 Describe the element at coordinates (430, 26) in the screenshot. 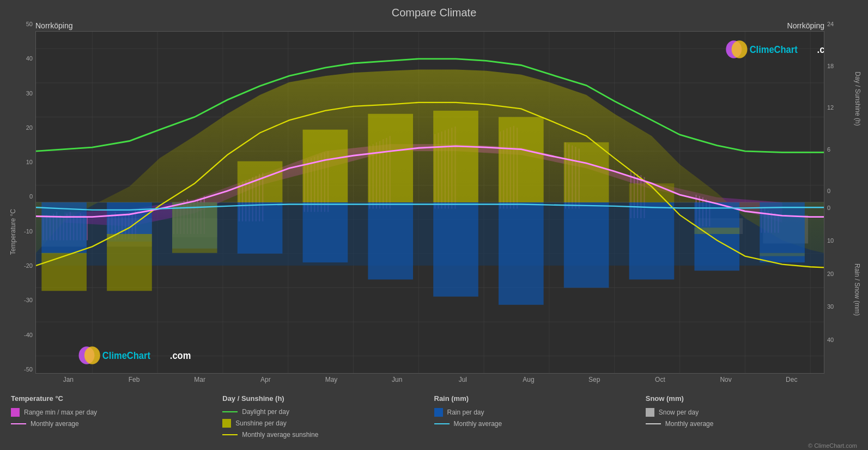

I see `chart-top-labels: Norrköping Norrköping` at that location.